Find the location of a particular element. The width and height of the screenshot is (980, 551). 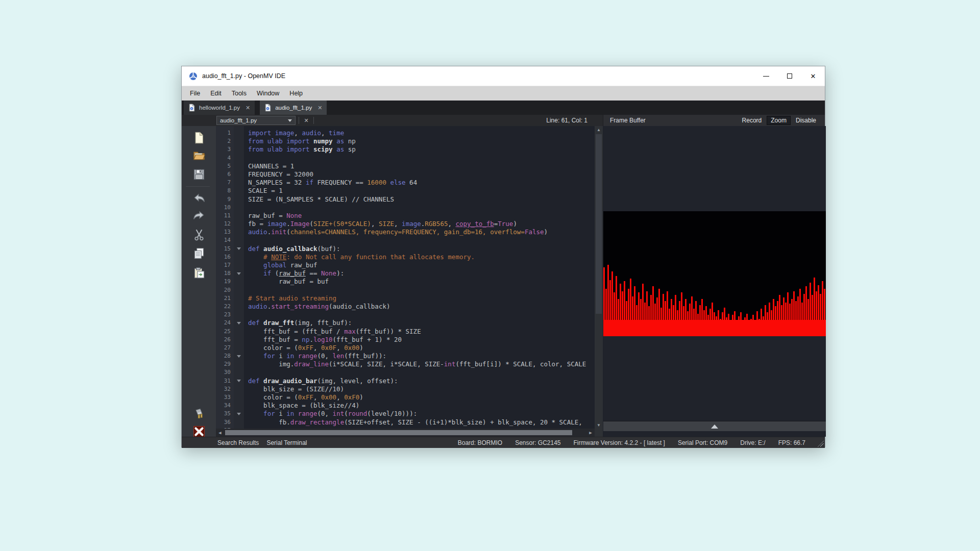

code-text: from ulab import scipy as sp is located at coordinates (420, 149).